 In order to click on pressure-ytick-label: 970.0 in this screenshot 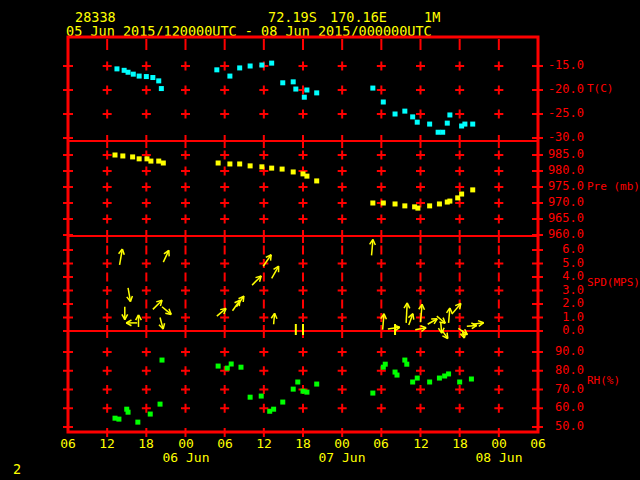, I will do `click(564, 202)`.